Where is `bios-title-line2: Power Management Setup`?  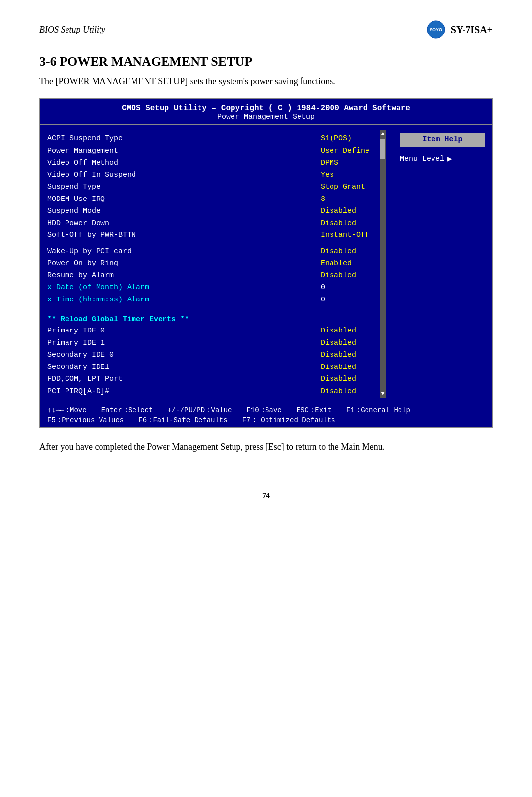
bios-title-line2: Power Management Setup is located at coordinates (266, 117).